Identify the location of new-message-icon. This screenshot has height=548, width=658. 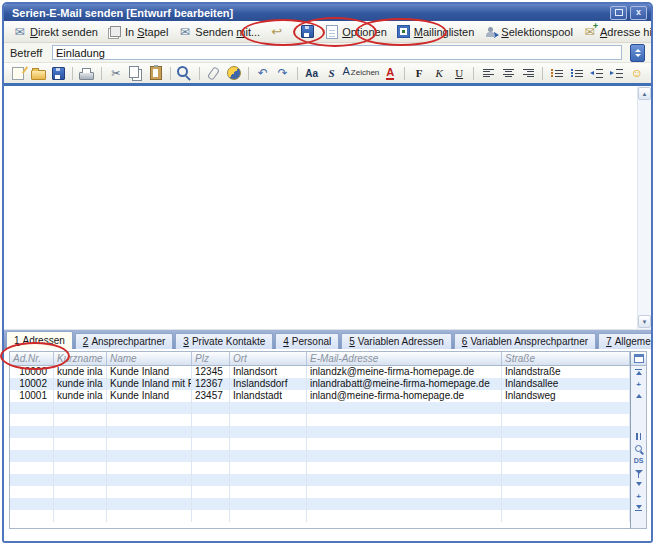
(18, 74).